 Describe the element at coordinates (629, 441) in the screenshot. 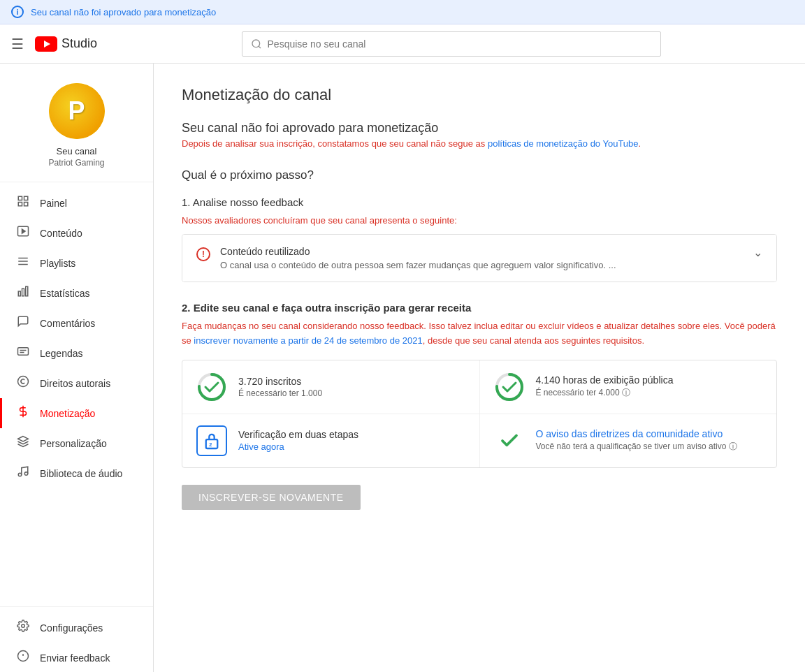

I see `req-cell-aviso: O aviso das diretrizes da comunidade ati…` at that location.